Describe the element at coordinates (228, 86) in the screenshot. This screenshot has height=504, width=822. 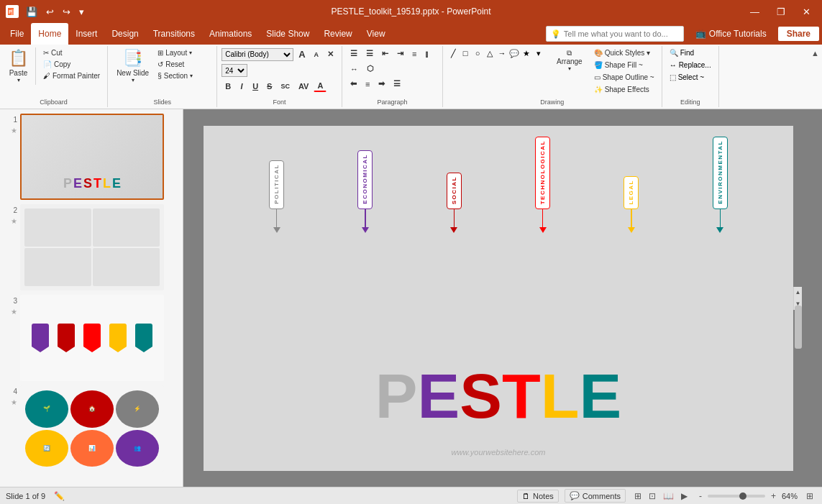
I see `bold-button: B` at that location.